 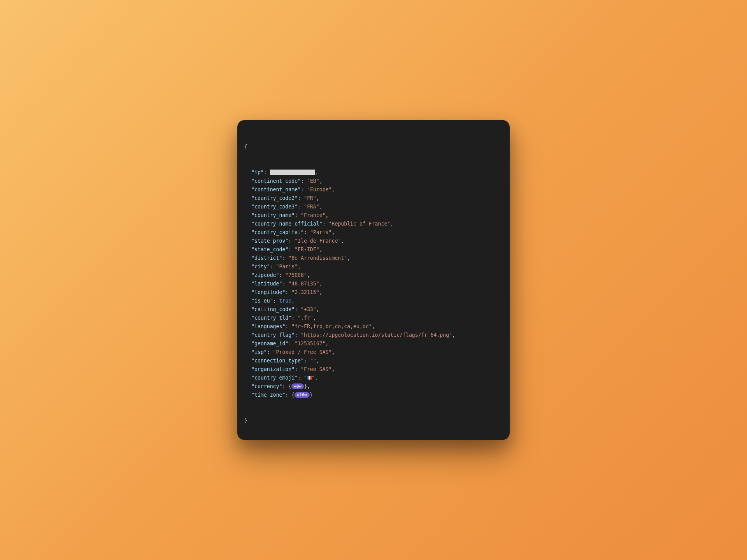 I want to click on json-line: "latitude": "48.87135",, so click(x=377, y=284).